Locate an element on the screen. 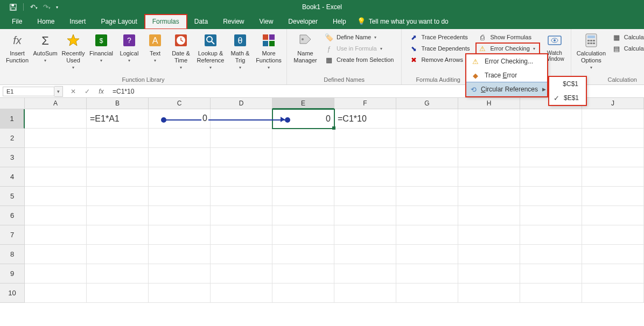 This screenshot has width=644, height=326. recently-used-button: Recently Used ▾ is located at coordinates (73, 52).